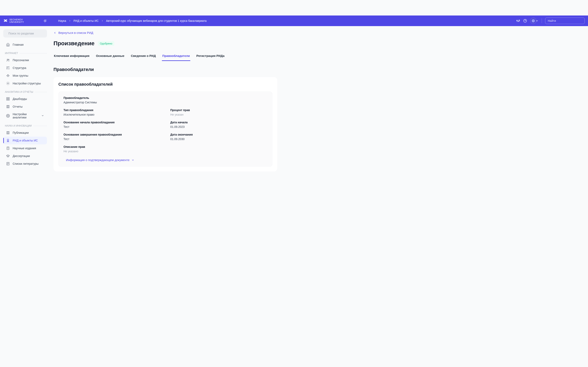 Image resolution: width=588 pixels, height=367 pixels. What do you see at coordinates (8, 148) in the screenshot?
I see `journal-icon` at bounding box center [8, 148].